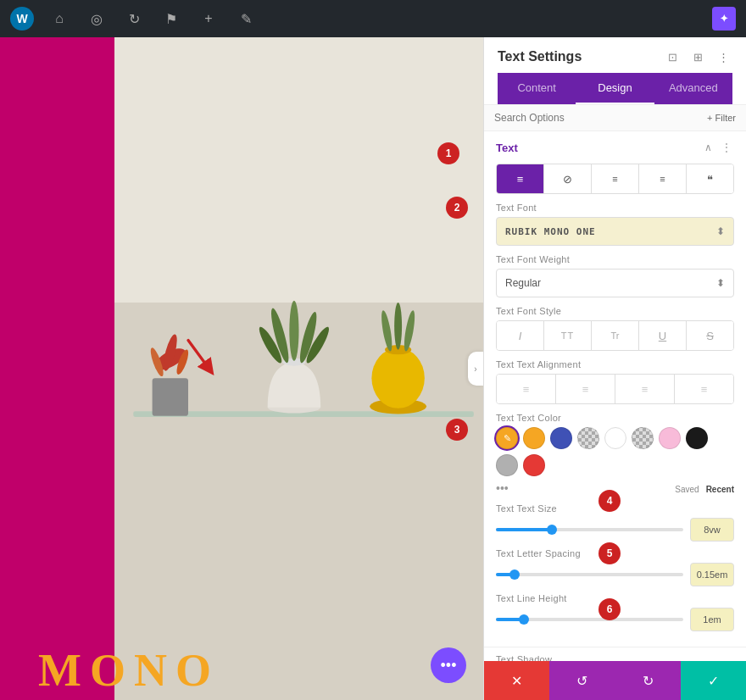  I want to click on color-labels: Saved Recent, so click(704, 490).